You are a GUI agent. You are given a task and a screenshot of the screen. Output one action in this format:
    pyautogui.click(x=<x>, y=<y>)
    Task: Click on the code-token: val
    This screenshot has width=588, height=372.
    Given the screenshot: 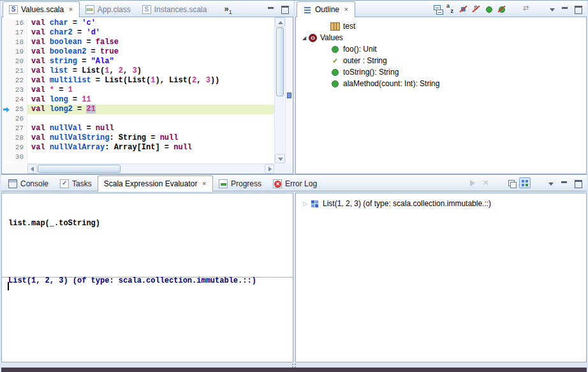 What is the action you would take?
    pyautogui.click(x=38, y=100)
    